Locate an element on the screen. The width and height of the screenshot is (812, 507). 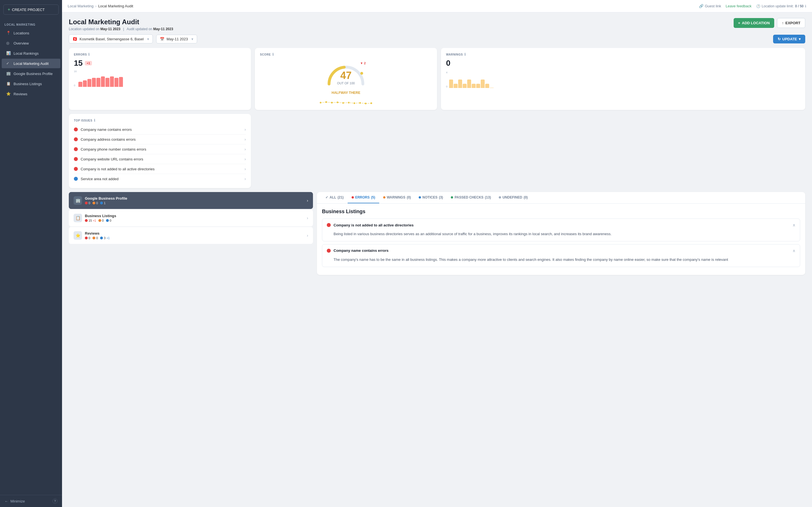
listings-dot-orange is located at coordinates (100, 221).